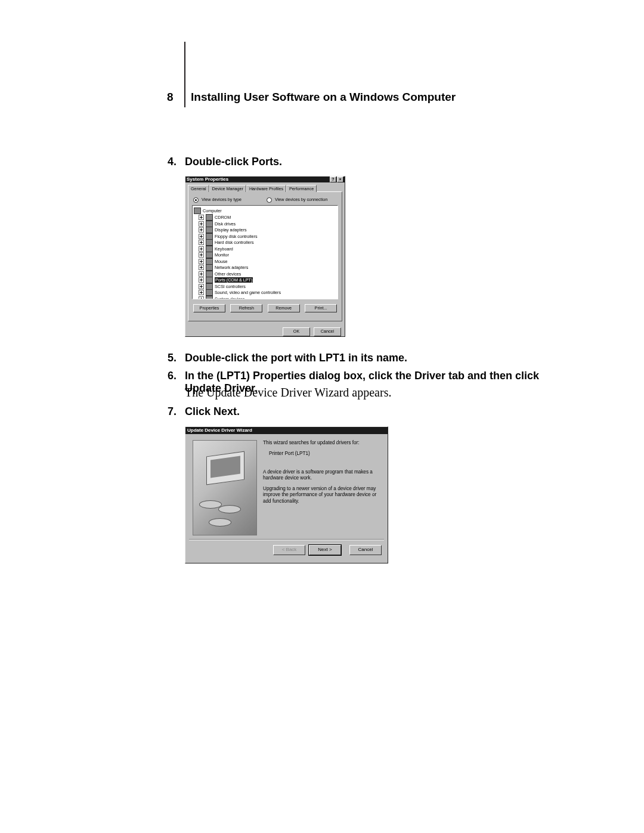 The width and height of the screenshot is (644, 833). What do you see at coordinates (208, 179) in the screenshot?
I see `sp-title: System Properties` at bounding box center [208, 179].